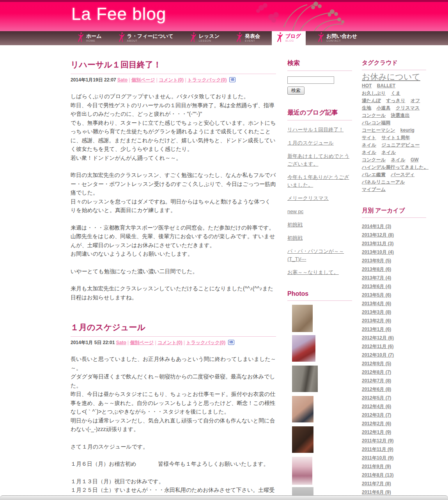 Image resolution: width=448 pixels, height=500 pixels. What do you see at coordinates (394, 329) in the screenshot?
I see `archive-month-link: 2013年1月 (6)` at bounding box center [394, 329].